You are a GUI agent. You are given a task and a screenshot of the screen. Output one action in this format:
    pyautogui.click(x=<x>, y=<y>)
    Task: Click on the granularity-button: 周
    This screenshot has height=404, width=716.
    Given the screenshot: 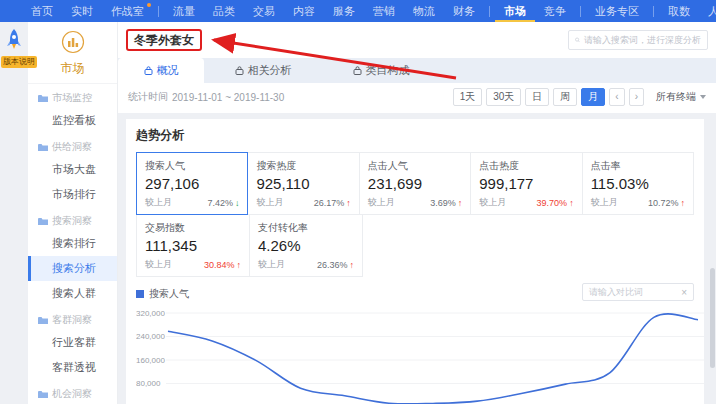 What is the action you would take?
    pyautogui.click(x=565, y=97)
    